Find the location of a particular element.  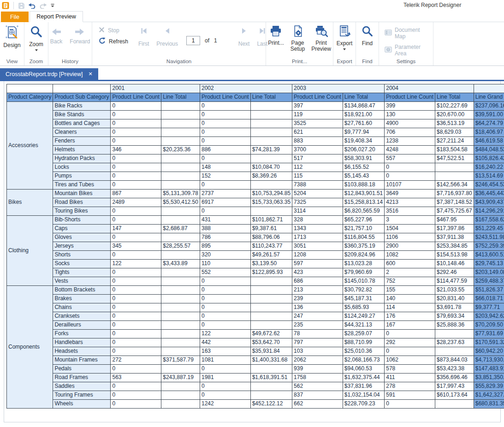

tab-report-preview: Report Preview is located at coordinates (56, 17).